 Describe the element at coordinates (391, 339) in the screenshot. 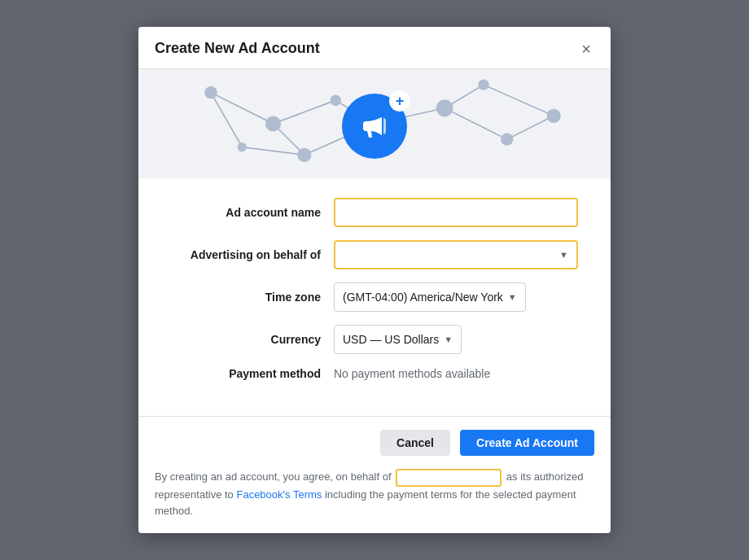

I see `currency-value: USD — US Dollars` at that location.